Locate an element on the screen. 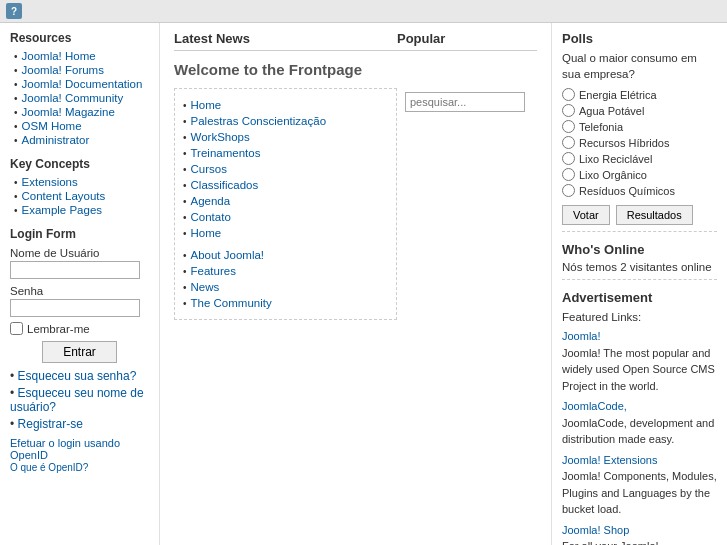 The height and width of the screenshot is (545, 727). remember-label: Lembrar-me is located at coordinates (58, 329).